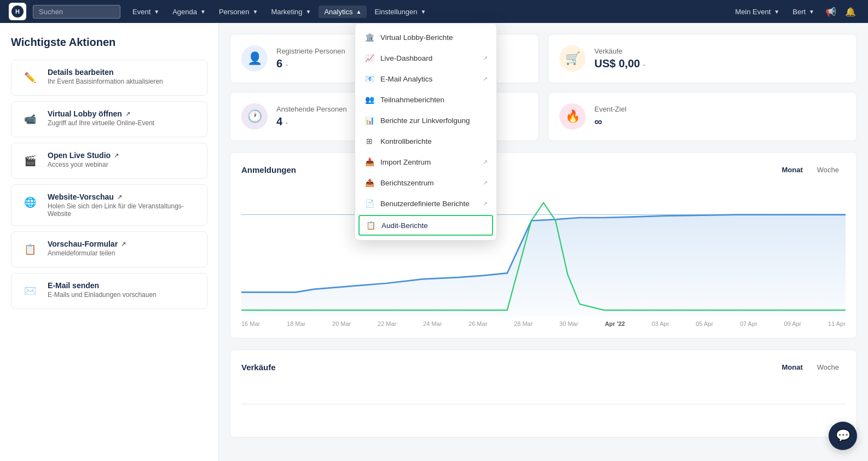  What do you see at coordinates (426, 100) in the screenshot?
I see `dropdown-item-teilnahmeberichten: 👥 Teilnahmeberichten` at bounding box center [426, 100].